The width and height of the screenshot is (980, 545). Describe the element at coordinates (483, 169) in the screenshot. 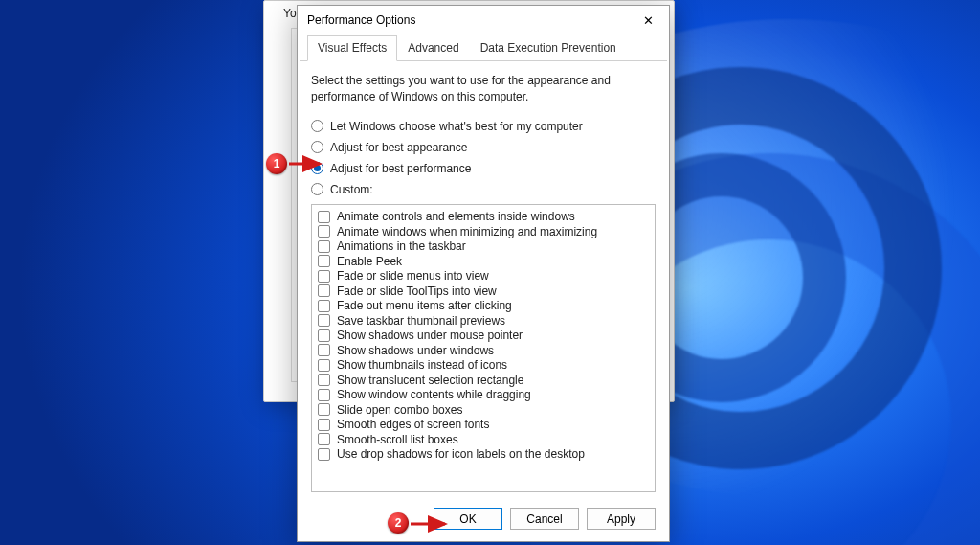

I see `radio-best-performance: Adjust for best performance` at that location.